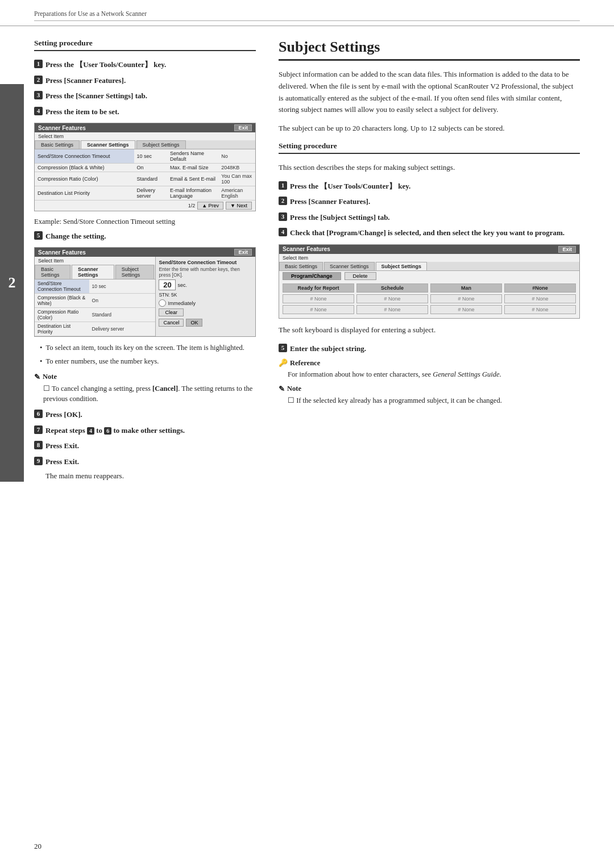  What do you see at coordinates (123, 315) in the screenshot?
I see `sf2-r3-val: Standard` at bounding box center [123, 315].